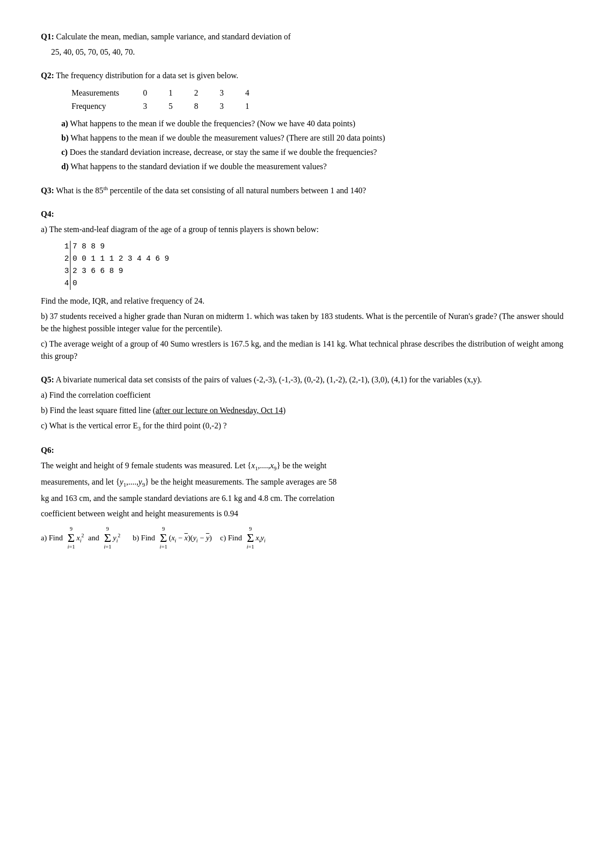 This screenshot has width=613, height=868. I want to click on q6-parta-label: a) Find, so click(52, 538).